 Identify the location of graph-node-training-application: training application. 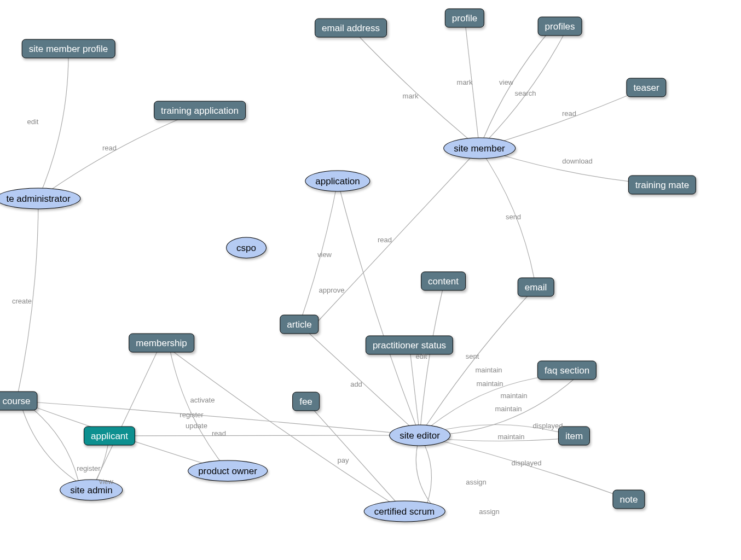
(200, 110).